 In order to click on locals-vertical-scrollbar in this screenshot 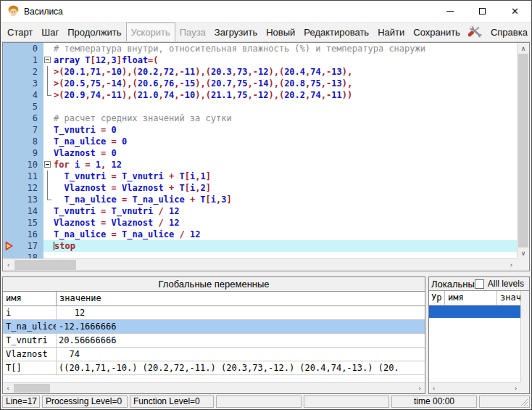, I will do `click(525, 337)`.